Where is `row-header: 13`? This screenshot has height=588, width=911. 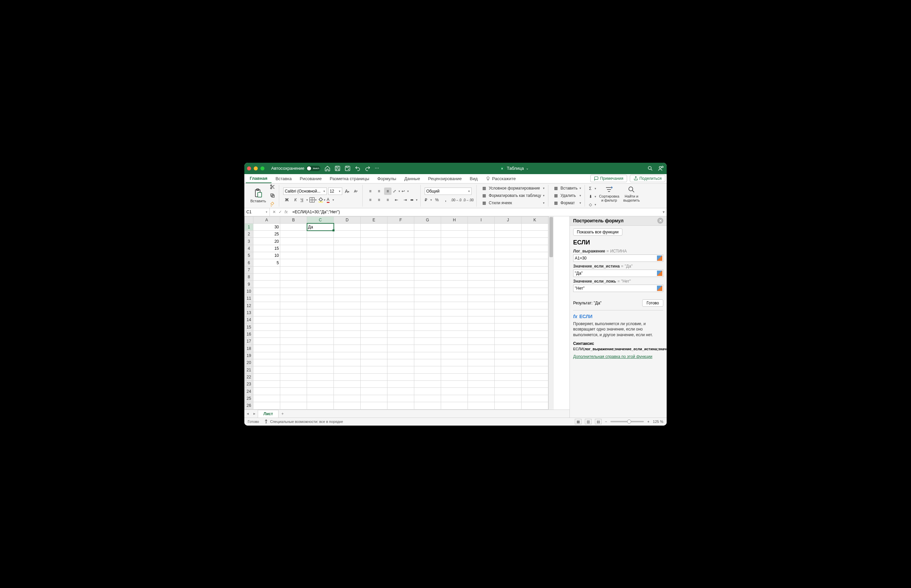 row-header: 13 is located at coordinates (249, 312).